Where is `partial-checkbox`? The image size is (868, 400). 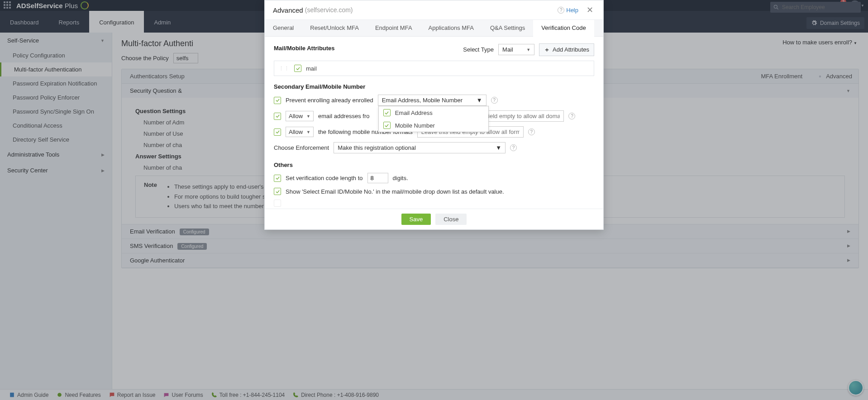 partial-checkbox is located at coordinates (277, 203).